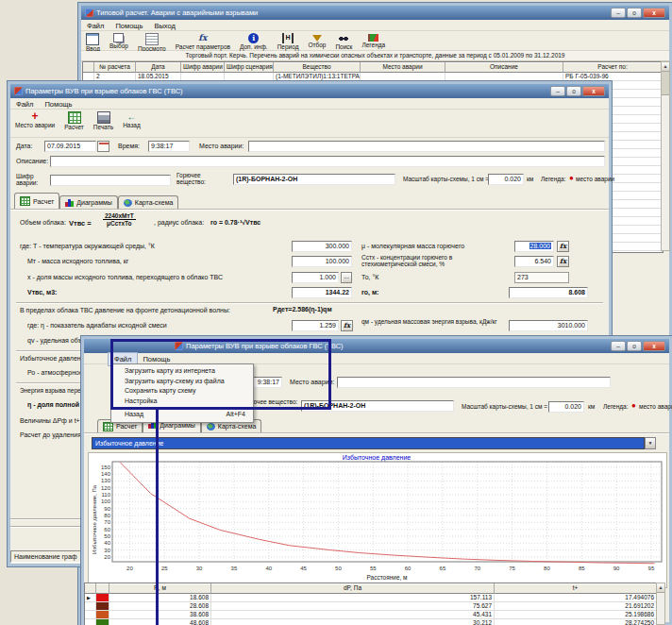 Image resolution: width=672 pixels, height=625 pixels. What do you see at coordinates (104, 146) in the screenshot?
I see `calendar-icon` at bounding box center [104, 146].